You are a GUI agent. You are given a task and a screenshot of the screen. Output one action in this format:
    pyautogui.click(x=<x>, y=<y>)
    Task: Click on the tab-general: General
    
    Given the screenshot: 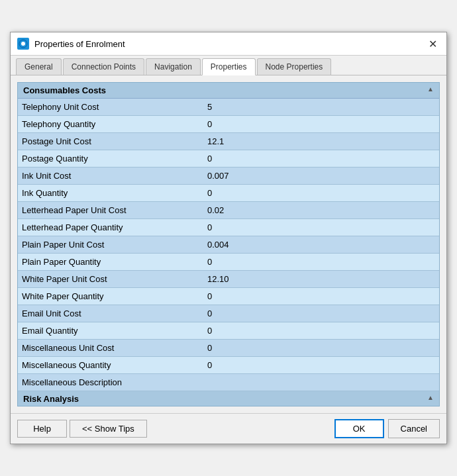 What is the action you would take?
    pyautogui.click(x=38, y=66)
    